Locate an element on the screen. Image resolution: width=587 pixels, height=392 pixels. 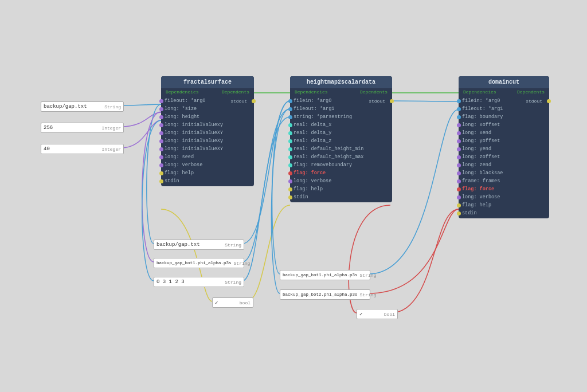
port-long-initialvaluexy: long: initialValuexy is located at coordinates (208, 125).